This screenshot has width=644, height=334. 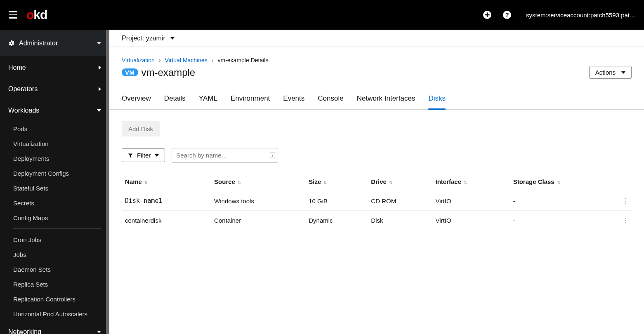 I want to click on sidebar-item-secrets: Secrets, so click(x=61, y=203).